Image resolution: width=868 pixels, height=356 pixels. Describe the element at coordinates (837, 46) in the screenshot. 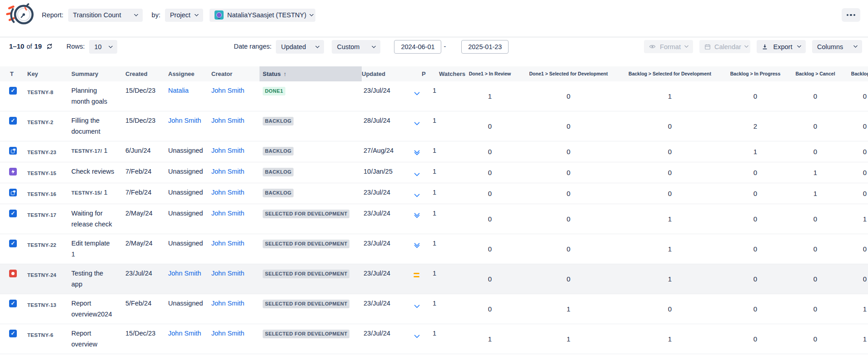

I see `columns-button: Columns` at that location.